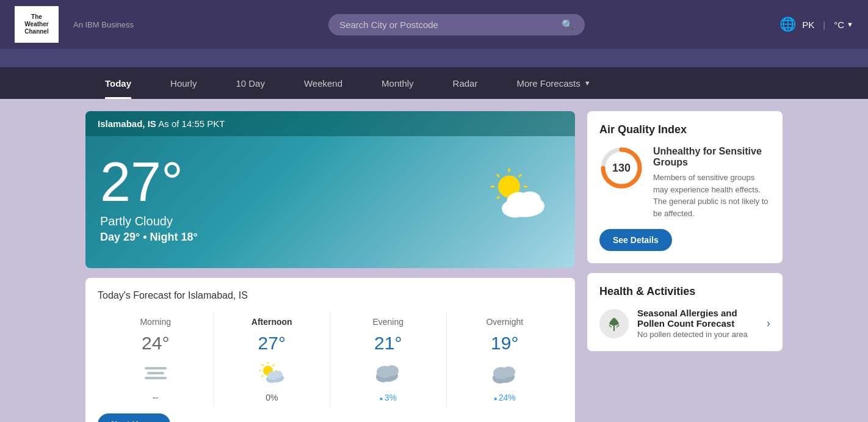 The width and height of the screenshot is (868, 422). What do you see at coordinates (787, 24) in the screenshot?
I see `globe-icon: 🌐` at bounding box center [787, 24].